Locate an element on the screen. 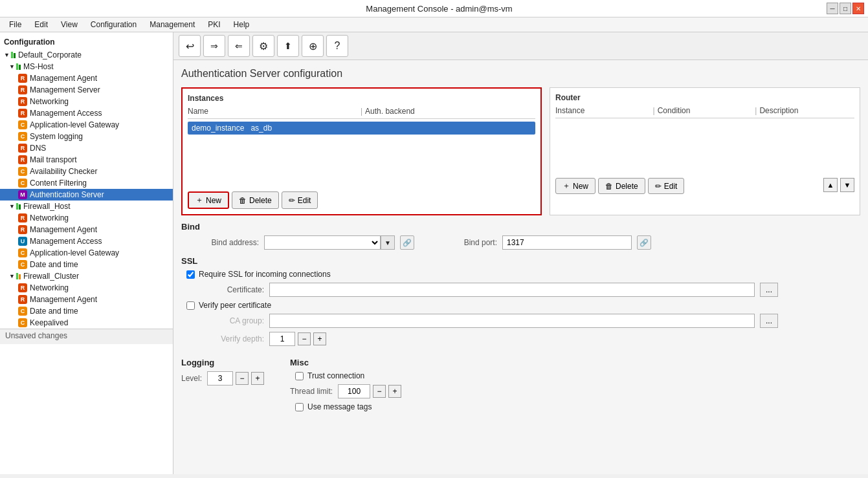 This screenshot has height=478, width=868. menu-pki: PKI is located at coordinates (214, 25).